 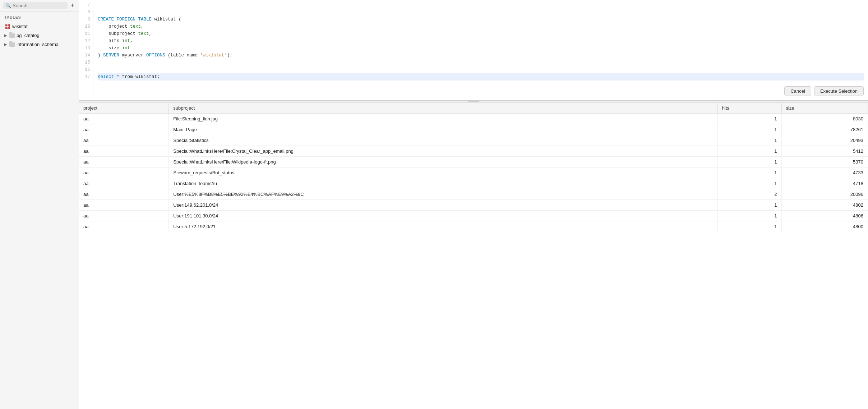 I want to click on sidebar-item-wikistat: wikistat, so click(x=40, y=26).